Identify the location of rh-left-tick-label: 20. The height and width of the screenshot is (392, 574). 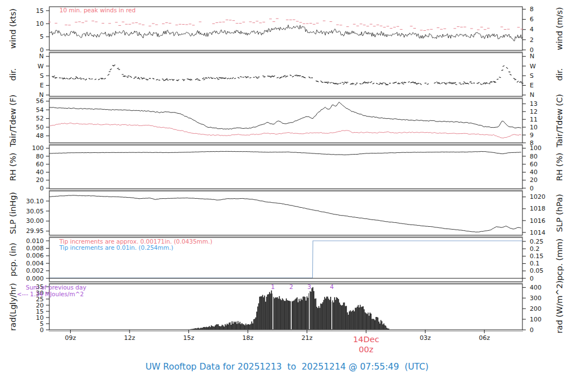
(40, 180).